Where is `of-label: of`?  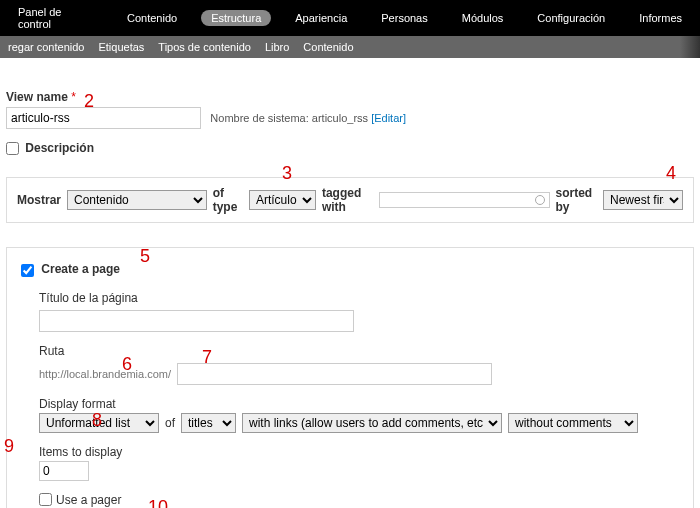
of-label: of is located at coordinates (170, 423).